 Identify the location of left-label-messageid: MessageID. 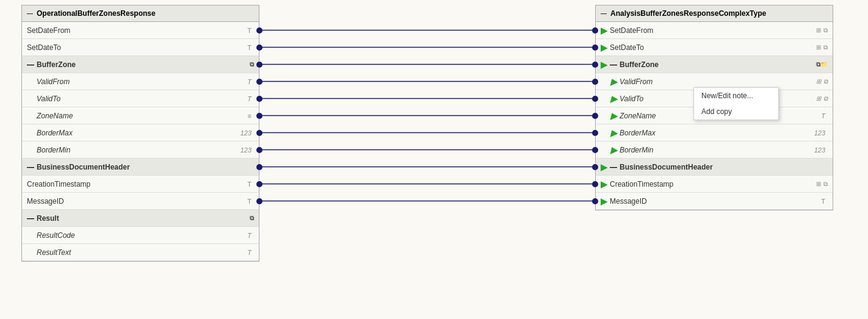
(137, 201).